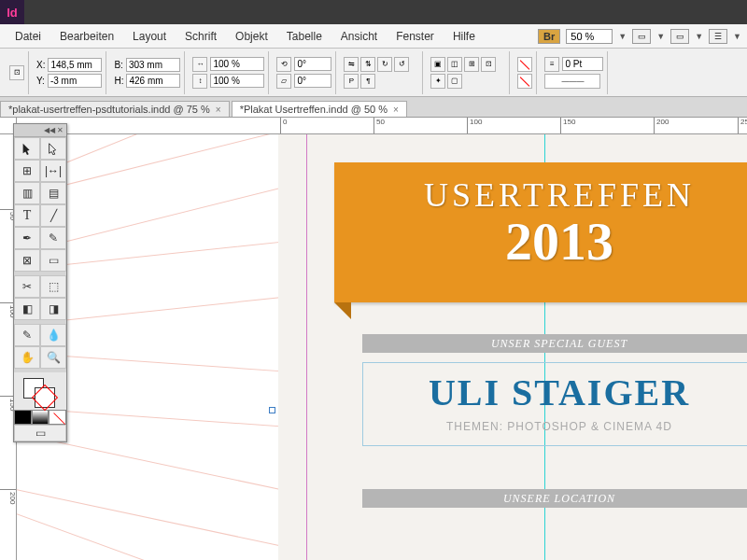  What do you see at coordinates (115, 108) in the screenshot?
I see `doc-tab-1: *plakat-usertreffen-psdtutorials.indd @ …` at bounding box center [115, 108].